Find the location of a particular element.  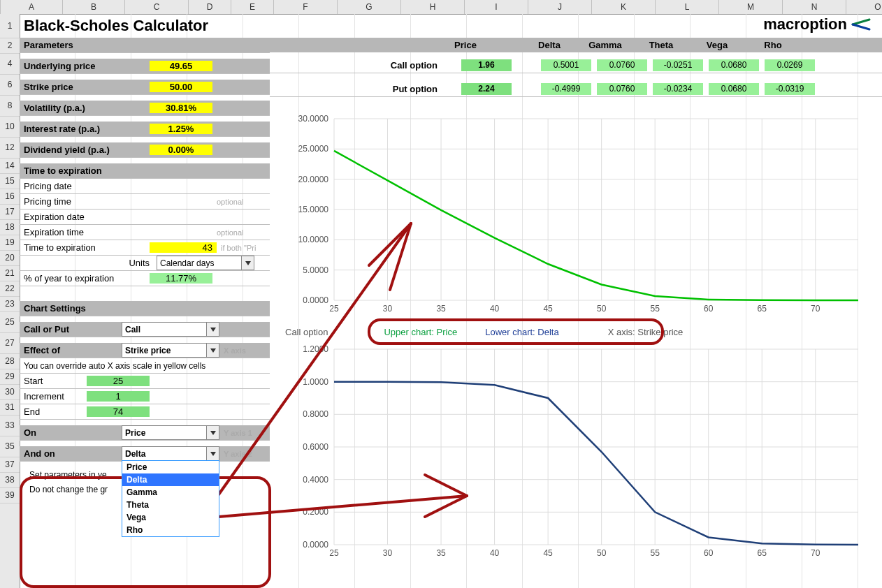

col-header-E: E is located at coordinates (253, 7).